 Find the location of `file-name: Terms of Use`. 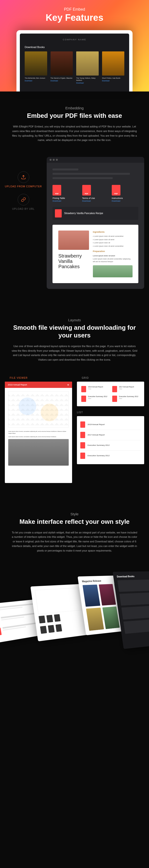

file-name: Terms of Use is located at coordinates (95, 198).